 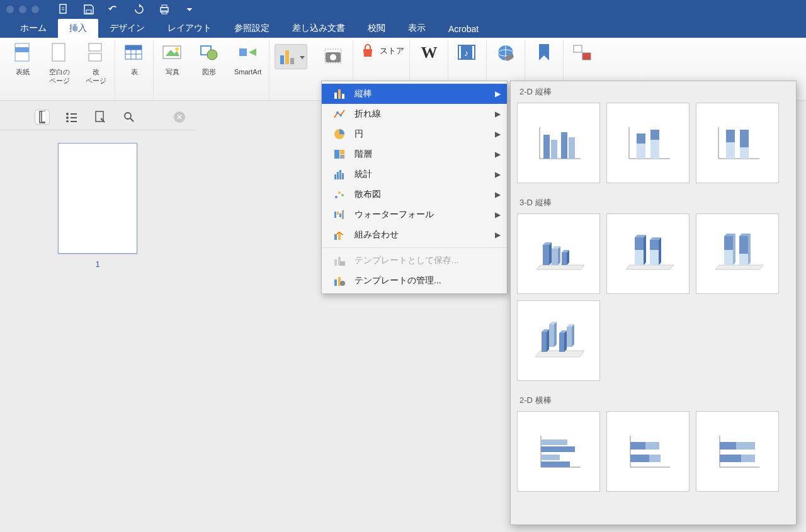 I want to click on page-thumbnail, so click(x=98, y=198).